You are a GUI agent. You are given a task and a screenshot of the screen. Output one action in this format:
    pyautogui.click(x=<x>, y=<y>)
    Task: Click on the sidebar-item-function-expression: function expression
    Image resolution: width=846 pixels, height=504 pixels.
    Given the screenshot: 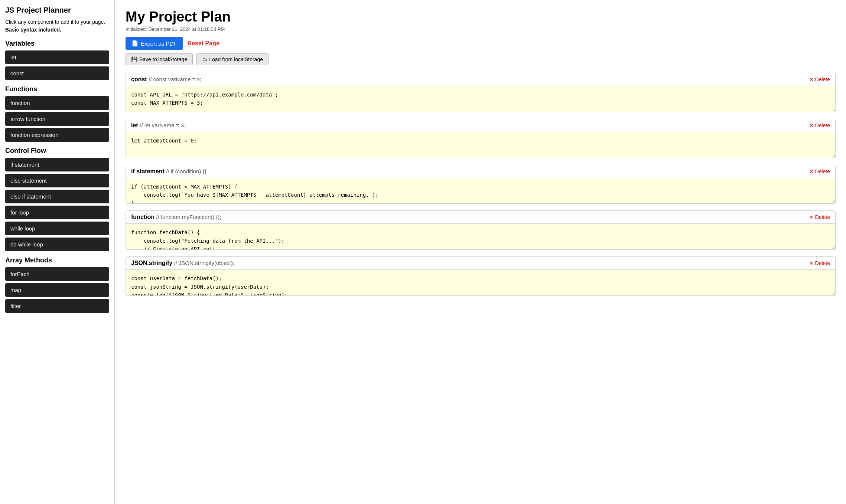 What is the action you would take?
    pyautogui.click(x=57, y=135)
    